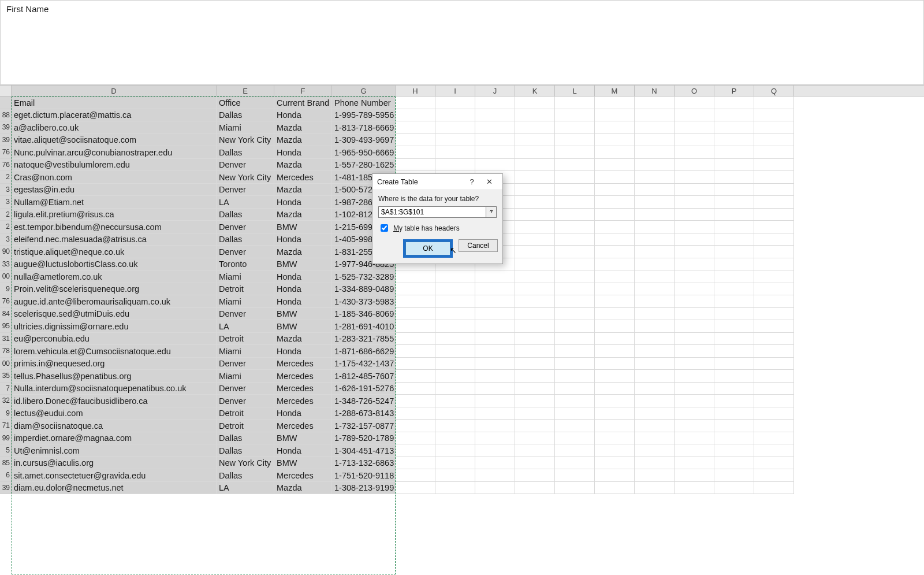 This screenshot has width=924, height=575. What do you see at coordinates (114, 128) in the screenshot?
I see `data-cell: a@aclibero.co.uk` at bounding box center [114, 128].